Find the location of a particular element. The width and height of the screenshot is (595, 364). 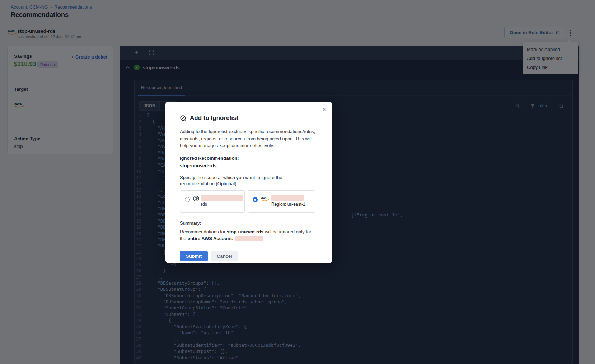

cancel-button: Cancel is located at coordinates (225, 256).